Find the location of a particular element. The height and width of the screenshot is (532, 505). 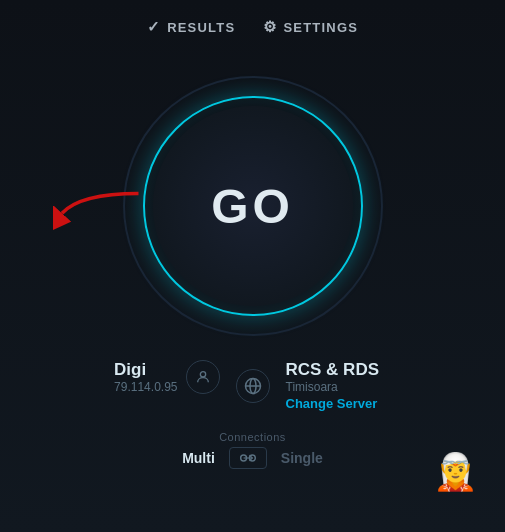

go-label: GO is located at coordinates (252, 206).